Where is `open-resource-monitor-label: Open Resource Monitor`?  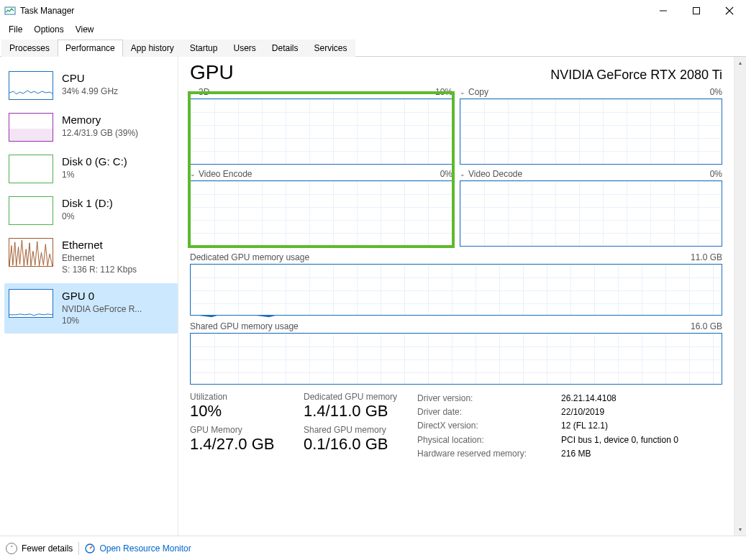 open-resource-monitor-label: Open Resource Monitor is located at coordinates (145, 548).